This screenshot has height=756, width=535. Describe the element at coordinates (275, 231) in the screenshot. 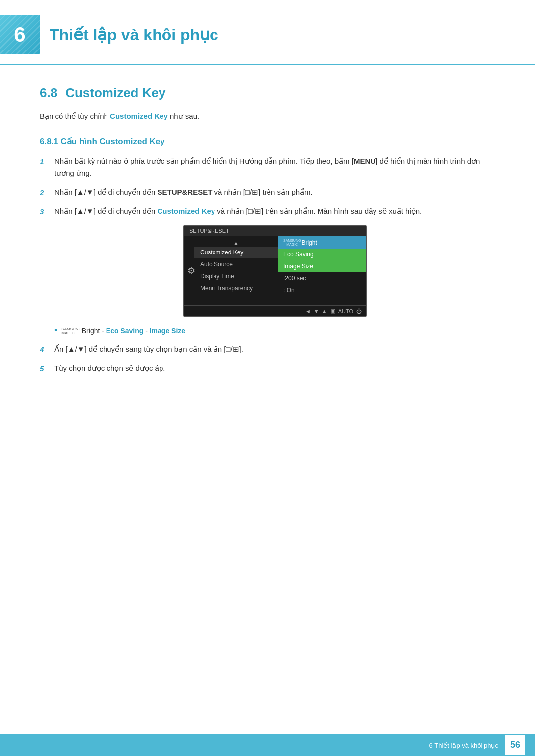

I see `osd-title-bar: SETUP&RESET` at that location.